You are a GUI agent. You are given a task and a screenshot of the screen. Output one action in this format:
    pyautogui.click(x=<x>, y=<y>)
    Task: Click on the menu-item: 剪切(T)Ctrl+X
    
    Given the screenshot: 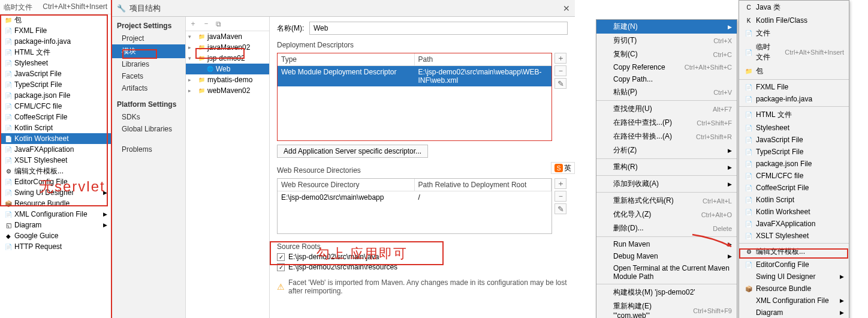 What is the action you would take?
    pyautogui.click(x=667, y=41)
    